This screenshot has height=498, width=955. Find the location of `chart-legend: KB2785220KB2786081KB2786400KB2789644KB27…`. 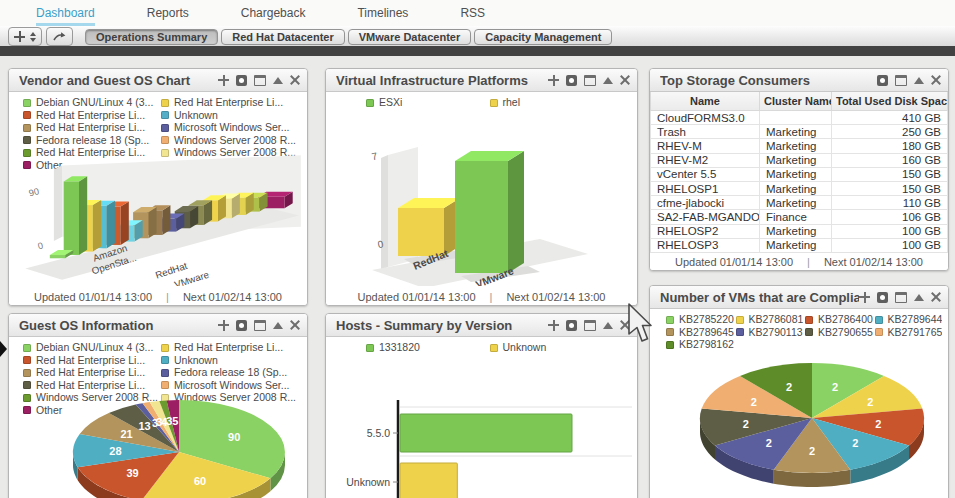

chart-legend: KB2785220KB2786081KB2786400KB2789644KB27… is located at coordinates (799, 331).